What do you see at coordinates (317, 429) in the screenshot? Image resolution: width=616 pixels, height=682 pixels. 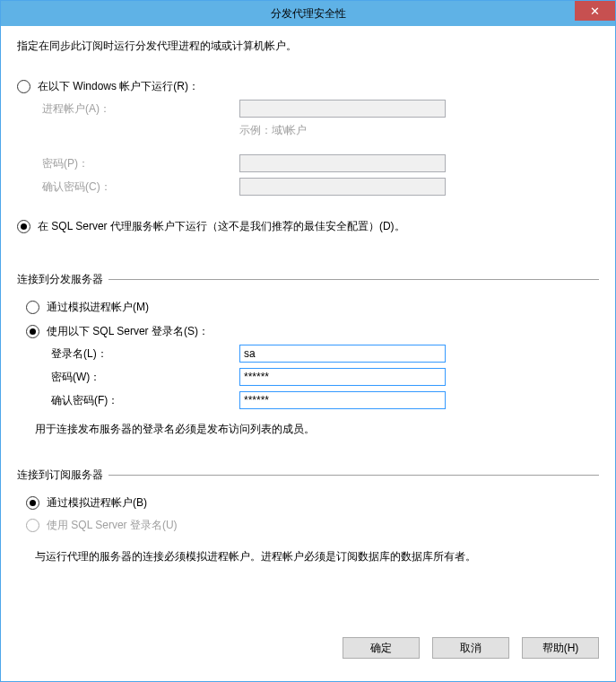 I see `dist-note: 用于连接发布服务器的登录名必须是发布访问列表的成员。` at bounding box center [317, 429].